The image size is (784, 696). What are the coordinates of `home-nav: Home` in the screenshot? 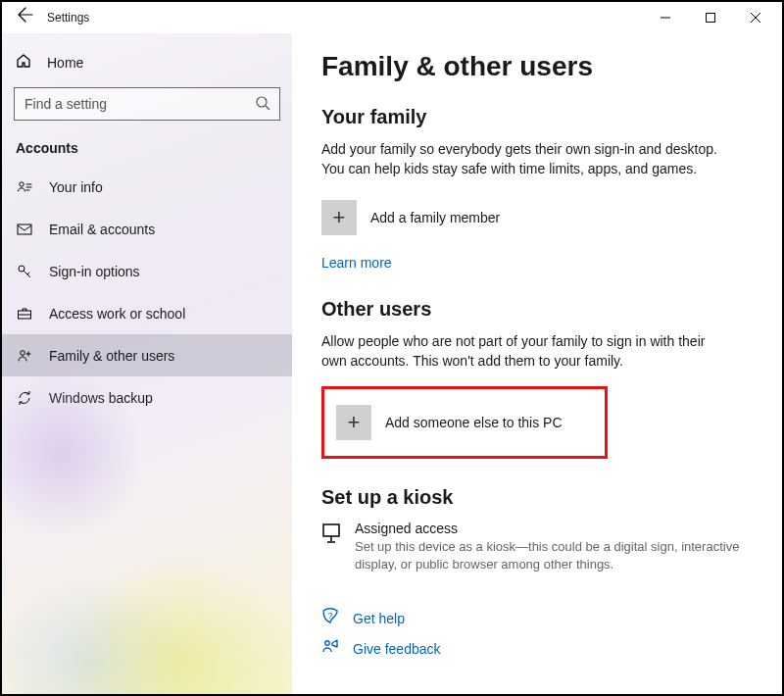 It's located at (147, 61).